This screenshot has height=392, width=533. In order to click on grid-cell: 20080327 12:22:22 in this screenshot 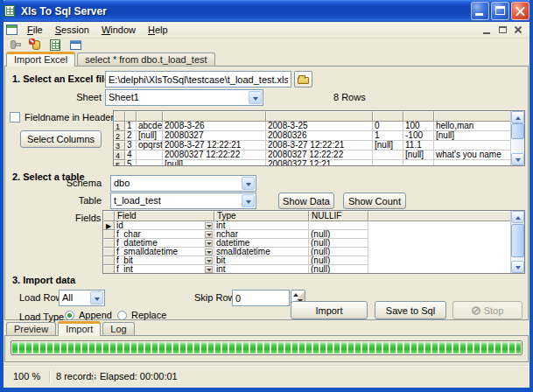, I will do `click(319, 156)`.